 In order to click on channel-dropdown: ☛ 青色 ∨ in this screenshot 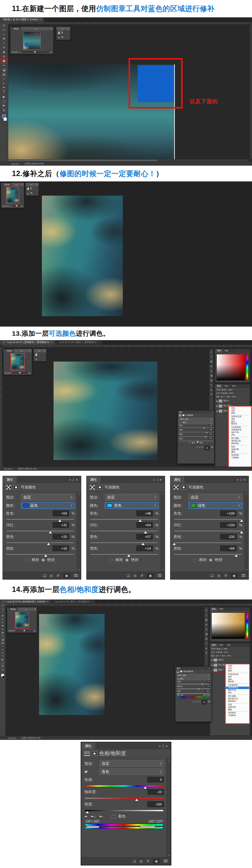, I will do `click(193, 679)`.